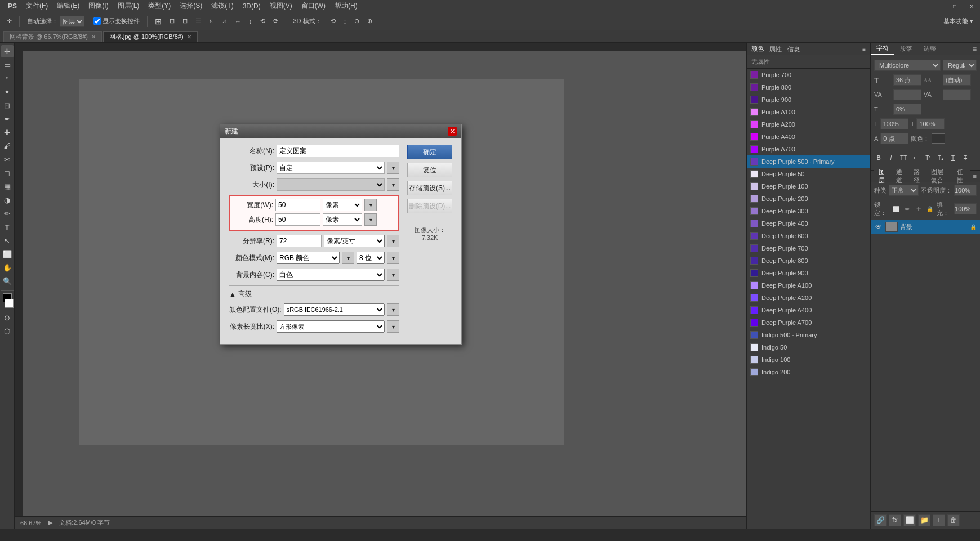 This screenshot has width=980, height=541. Describe the element at coordinates (776, 50) in the screenshot. I see `tab-properties: 属性` at that location.